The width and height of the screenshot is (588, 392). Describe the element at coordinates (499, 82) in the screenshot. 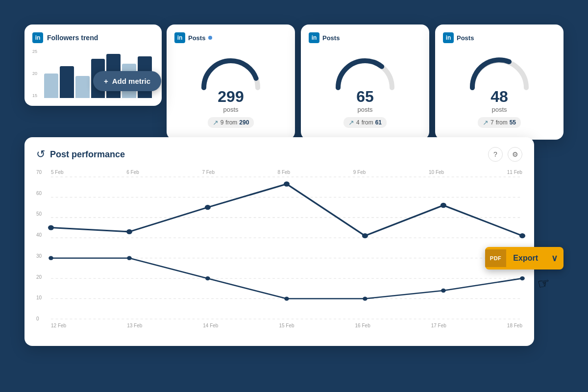

I see `posts-card-3: in Posts 48 posts ↗ 7 from 55` at that location.